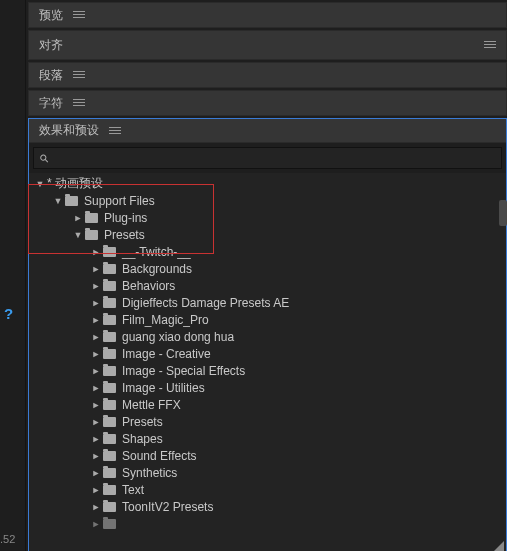 Image resolution: width=507 pixels, height=551 pixels. Describe the element at coordinates (274, 158) in the screenshot. I see `search-field` at that location.